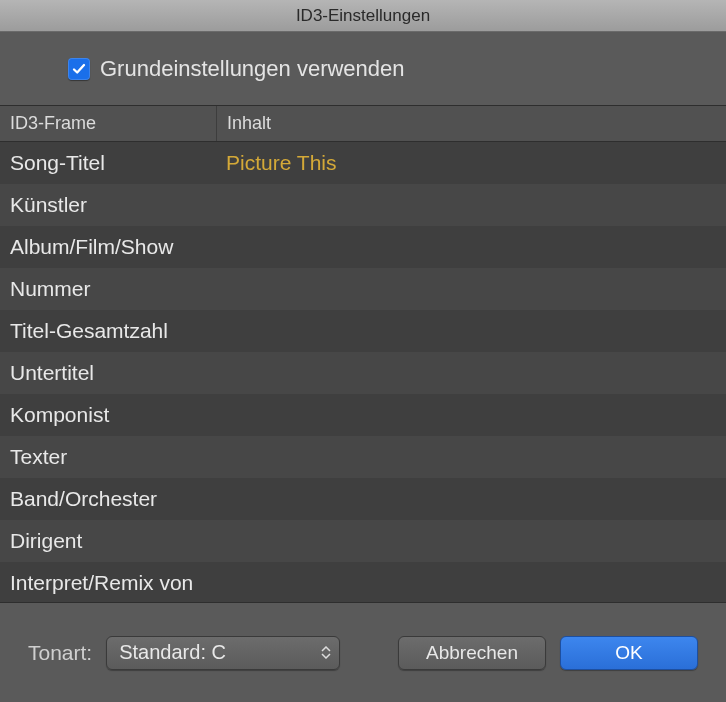  I want to click on use-defaults-row: Grundeinstellungen verwenden, so click(236, 69).